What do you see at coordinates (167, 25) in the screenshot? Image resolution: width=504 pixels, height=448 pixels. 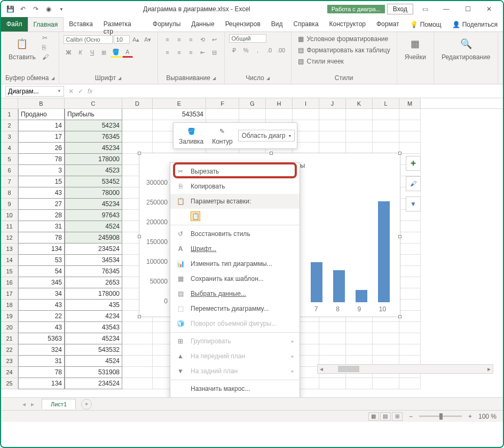 I see `tab-formulas: Формулы` at bounding box center [167, 25].